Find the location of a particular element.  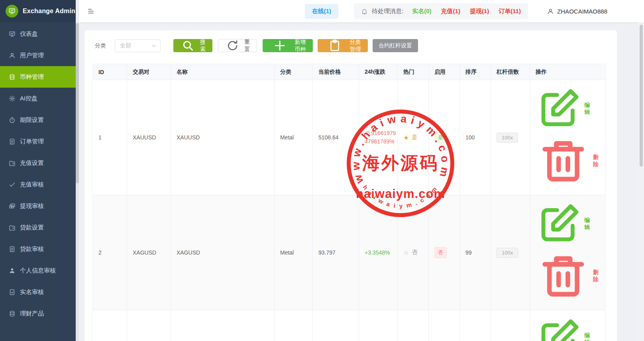

cell-sort: 100 is located at coordinates (475, 138).